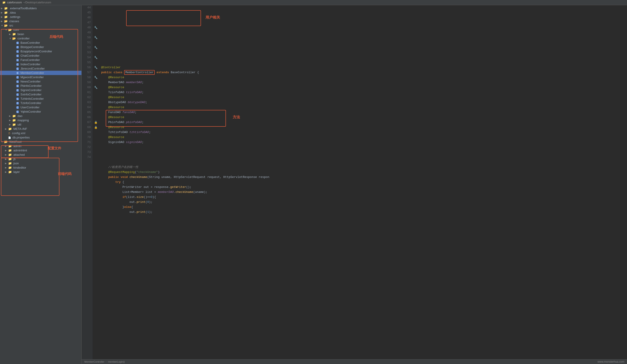 This screenshot has width=627, height=364. I want to click on tree-label: YqlinkController, so click(31, 112).